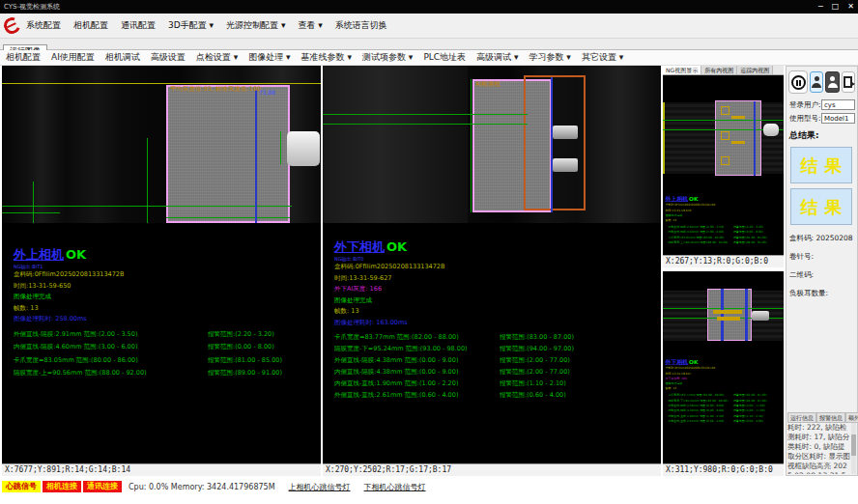  I want to click on pause-button, so click(798, 82).